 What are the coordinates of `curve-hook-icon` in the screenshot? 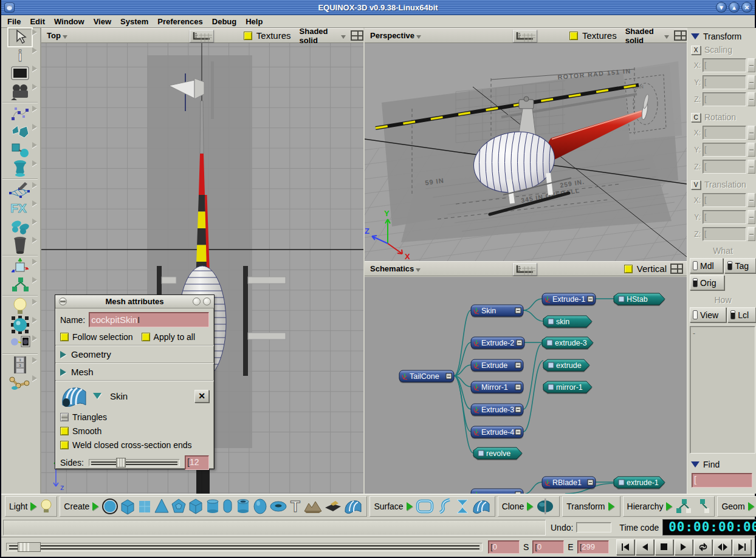 It's located at (445, 506).